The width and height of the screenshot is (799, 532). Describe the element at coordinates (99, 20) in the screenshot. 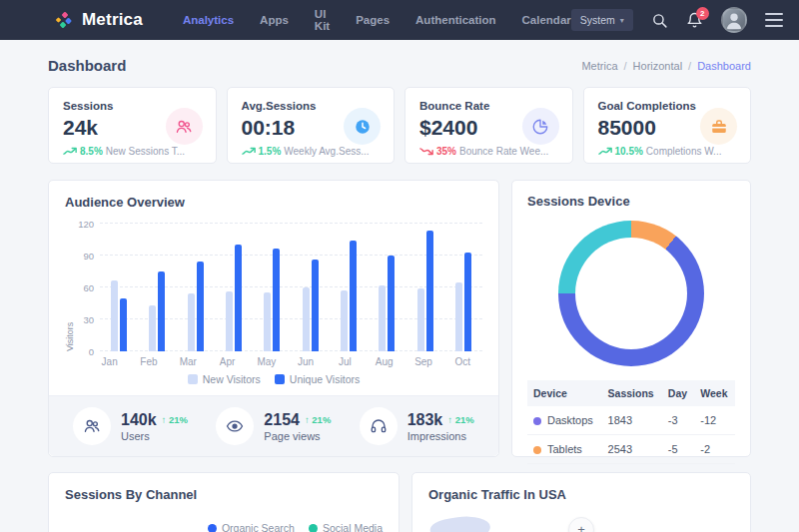

I see `brand: Metrica` at that location.